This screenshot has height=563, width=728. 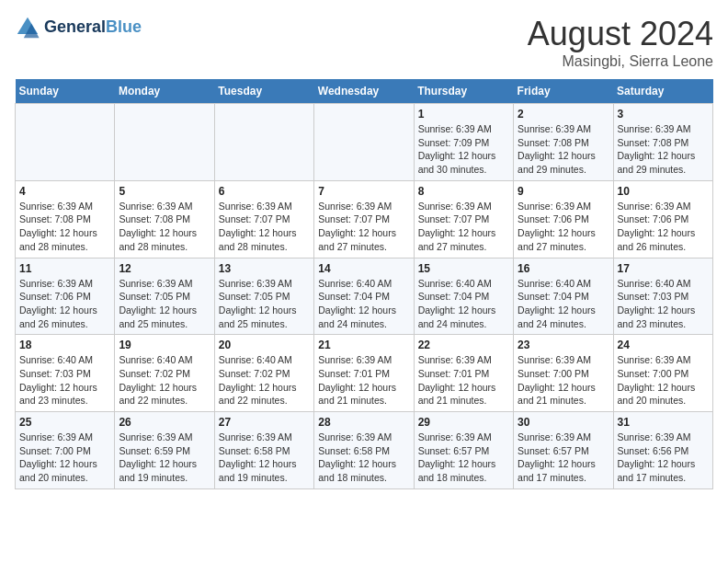 I want to click on calendar-cell: 27Sunrise: 6:39 AM Sunset: 6:58 PM Dayli…, so click(x=264, y=451).